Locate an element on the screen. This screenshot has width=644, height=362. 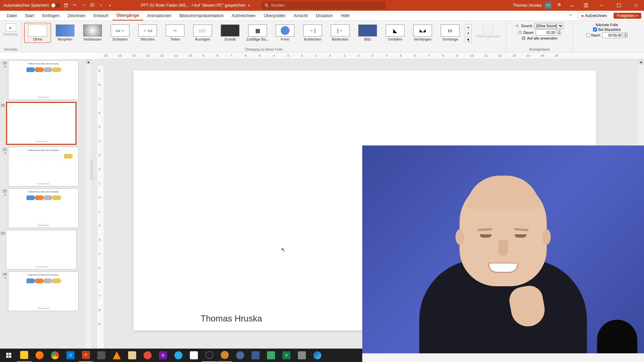
transition-bedecken: Bedecken is located at coordinates (340, 33).